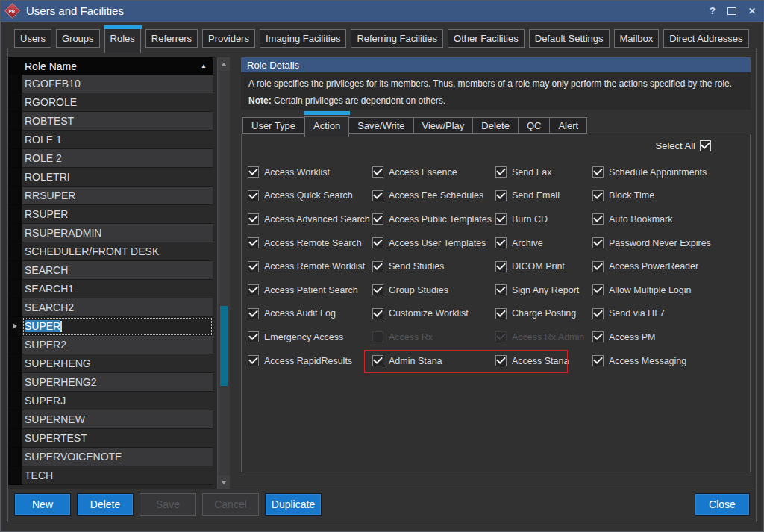 Image resolution: width=764 pixels, height=532 pixels. Describe the element at coordinates (118, 233) in the screenshot. I see `role-name-cell: RSUPERADMIN` at that location.